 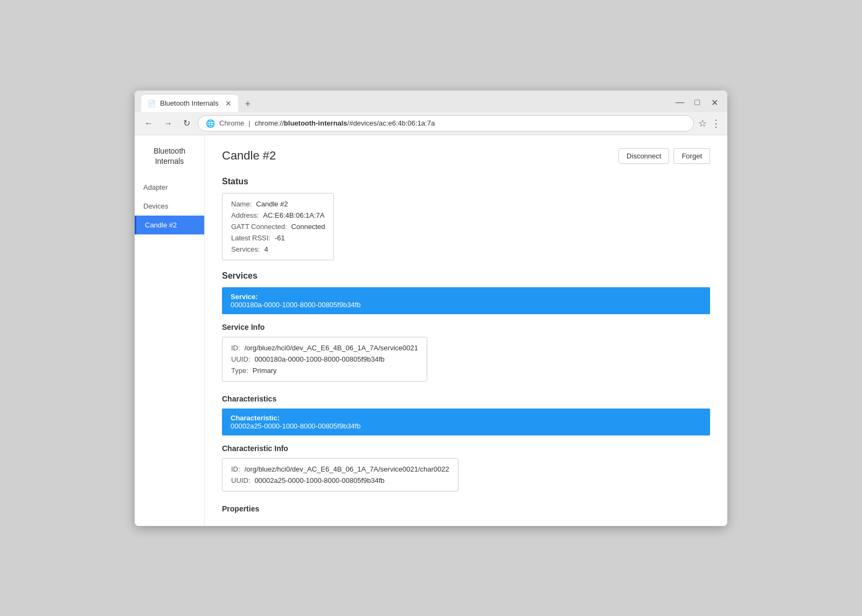 What do you see at coordinates (664, 156) in the screenshot?
I see `header-buttons: Disconnect Forget` at bounding box center [664, 156].